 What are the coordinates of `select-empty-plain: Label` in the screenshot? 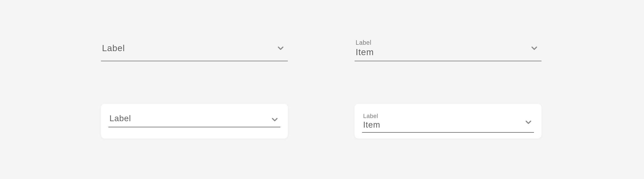 It's located at (194, 49).